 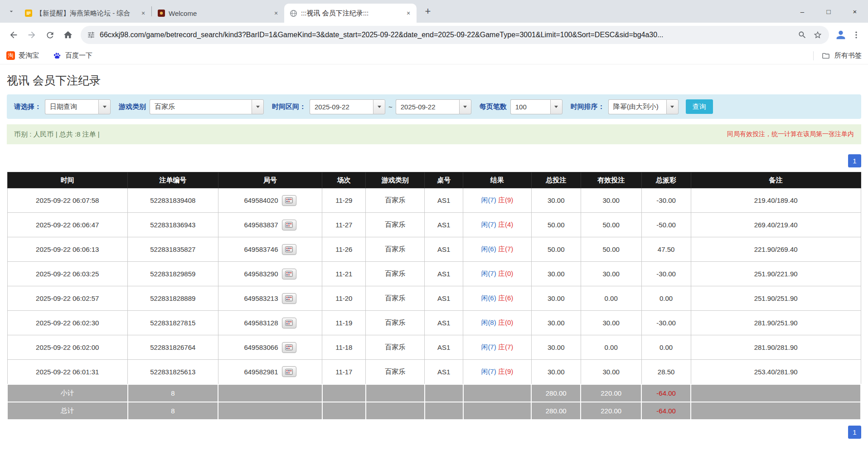 What do you see at coordinates (68, 348) in the screenshot?
I see `cell-time: 2025-09-22 06:02:00` at bounding box center [68, 348].